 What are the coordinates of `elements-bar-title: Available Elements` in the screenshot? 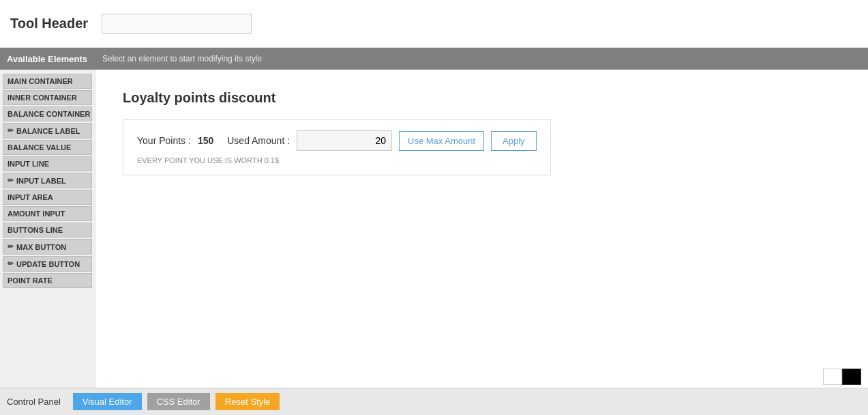 It's located at (48, 59).